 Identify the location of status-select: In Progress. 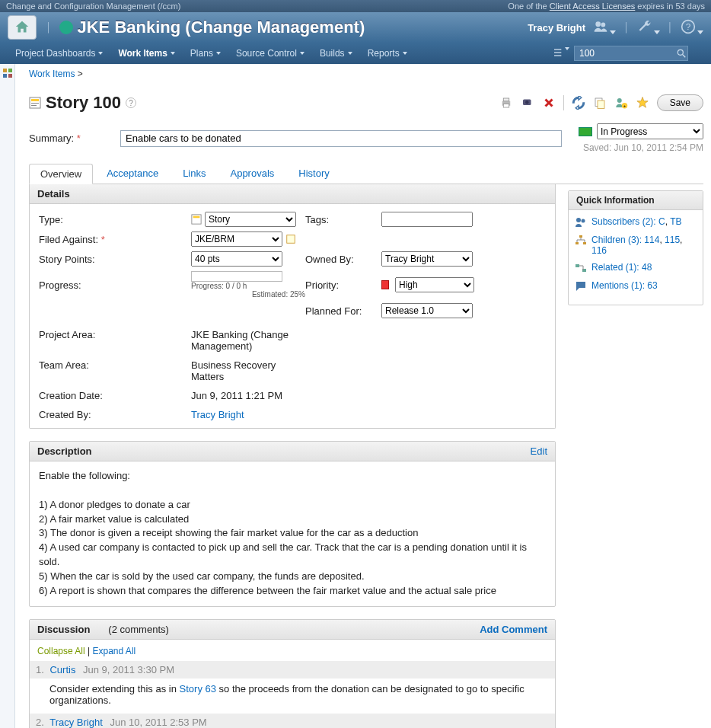
(650, 131).